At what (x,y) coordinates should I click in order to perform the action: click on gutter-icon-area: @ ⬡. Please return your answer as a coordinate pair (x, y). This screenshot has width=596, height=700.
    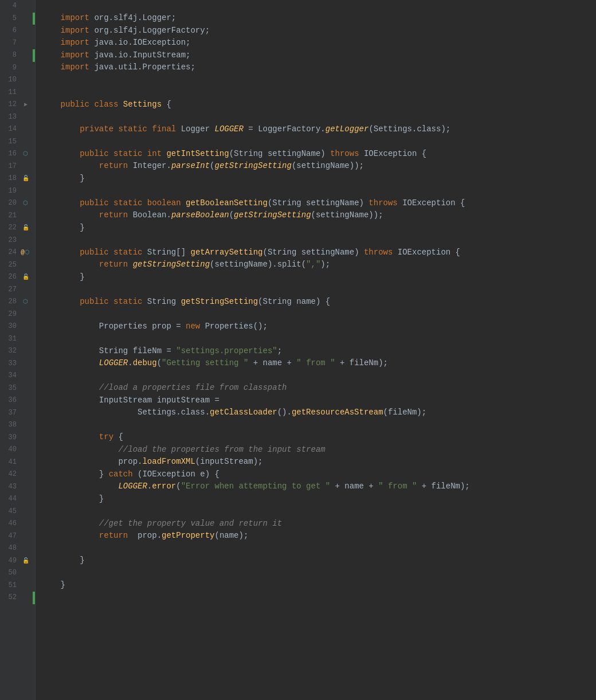
    Looking at the image, I should click on (26, 252).